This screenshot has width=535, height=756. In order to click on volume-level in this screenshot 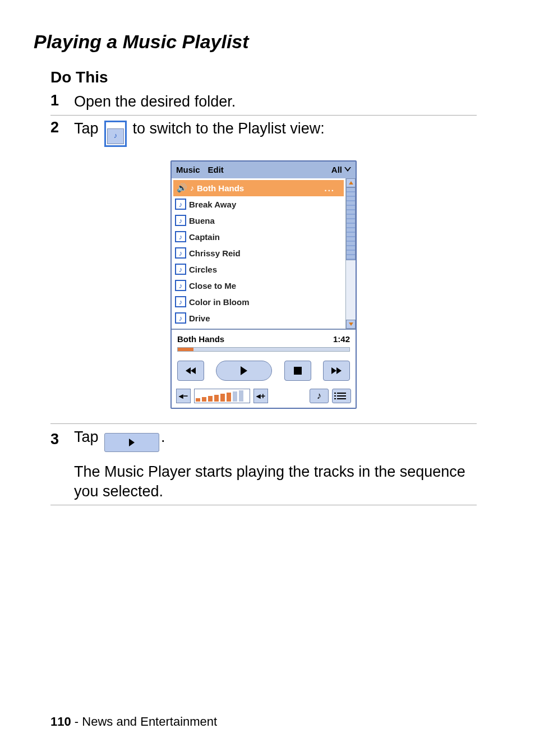, I will do `click(222, 396)`.